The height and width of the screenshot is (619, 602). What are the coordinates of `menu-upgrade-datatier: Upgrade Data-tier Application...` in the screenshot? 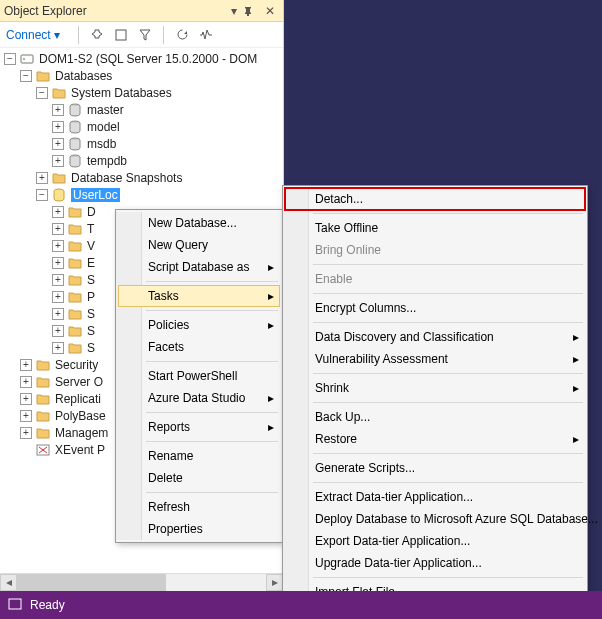 It's located at (435, 563).